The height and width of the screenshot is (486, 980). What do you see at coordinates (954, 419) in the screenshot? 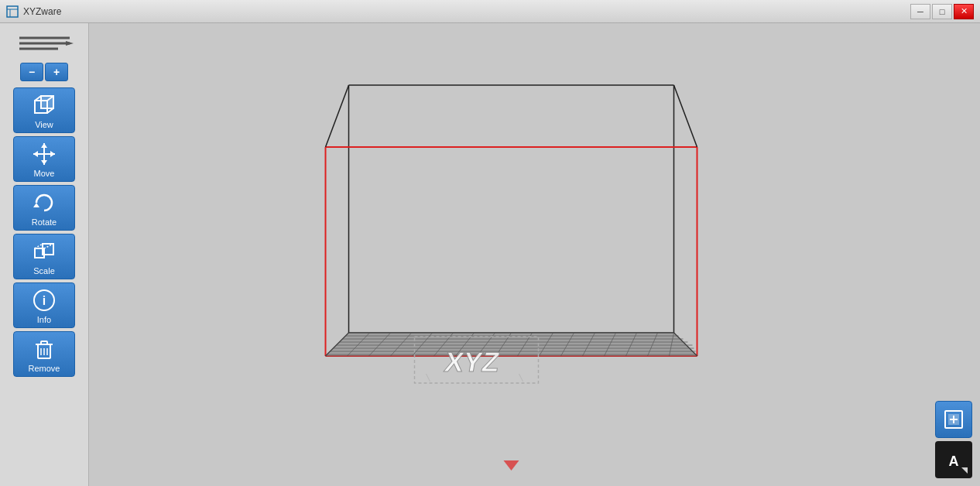
I see `fullscreen-button` at bounding box center [954, 419].